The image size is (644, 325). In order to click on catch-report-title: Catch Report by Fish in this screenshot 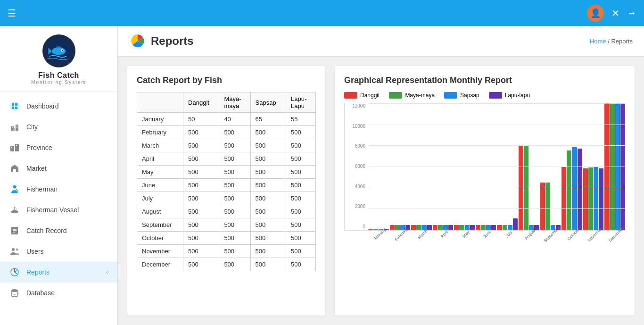, I will do `click(226, 80)`.